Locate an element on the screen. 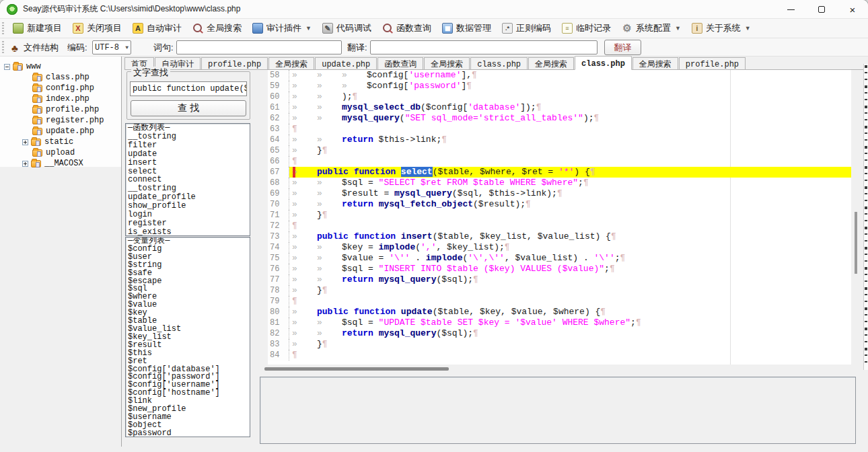 The width and height of the screenshot is (868, 452). tree-item-index-php: index.php is located at coordinates (56, 99).